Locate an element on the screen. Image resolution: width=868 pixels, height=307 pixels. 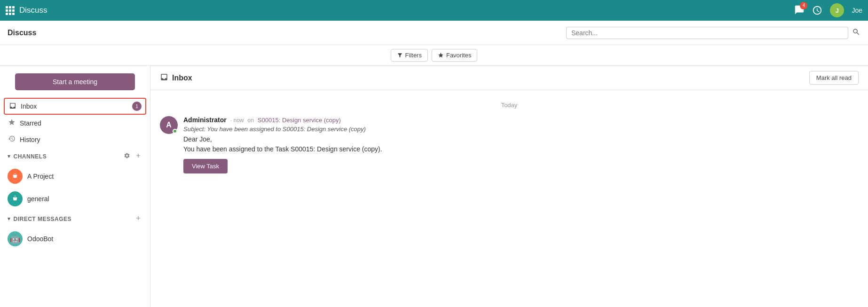
clock-icon is located at coordinates (817, 10).